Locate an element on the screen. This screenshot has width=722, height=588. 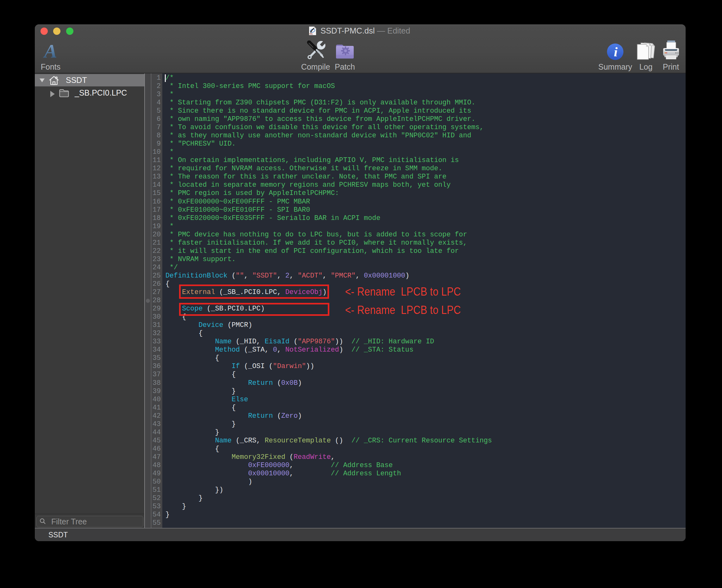
svg-text: DSL is located at coordinates (312, 34).